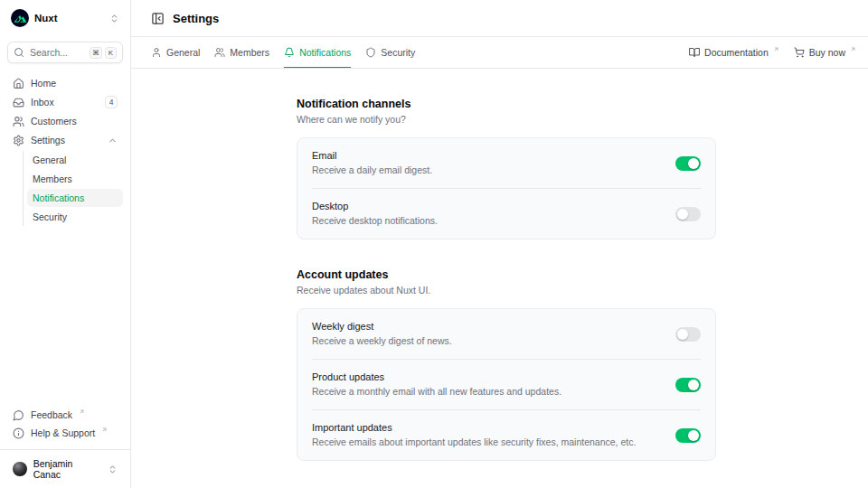 Image resolution: width=868 pixels, height=488 pixels. Describe the element at coordinates (63, 433) in the screenshot. I see `sidebar-item-label: Help & Support` at that location.